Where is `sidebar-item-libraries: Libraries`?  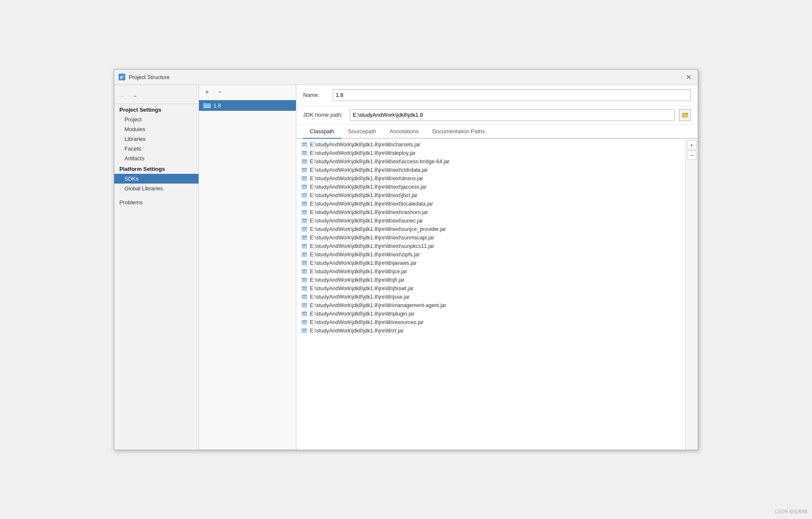 sidebar-item-libraries: Libraries is located at coordinates (157, 139).